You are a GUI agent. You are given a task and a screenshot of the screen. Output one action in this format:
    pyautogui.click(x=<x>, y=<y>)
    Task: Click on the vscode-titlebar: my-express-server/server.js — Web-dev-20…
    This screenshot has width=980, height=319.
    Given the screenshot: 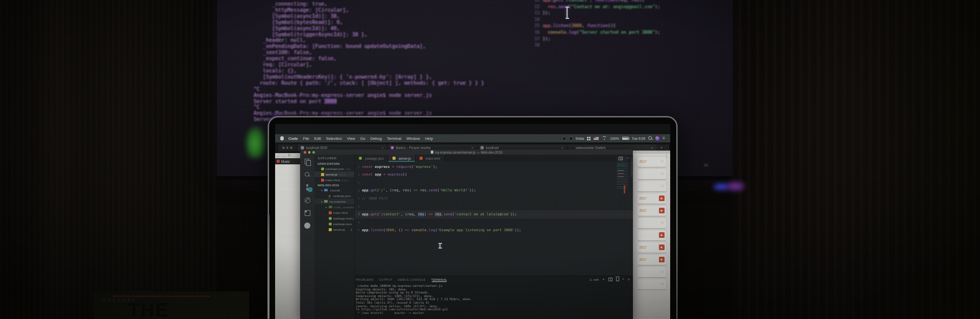 What is the action you would take?
    pyautogui.click(x=467, y=152)
    